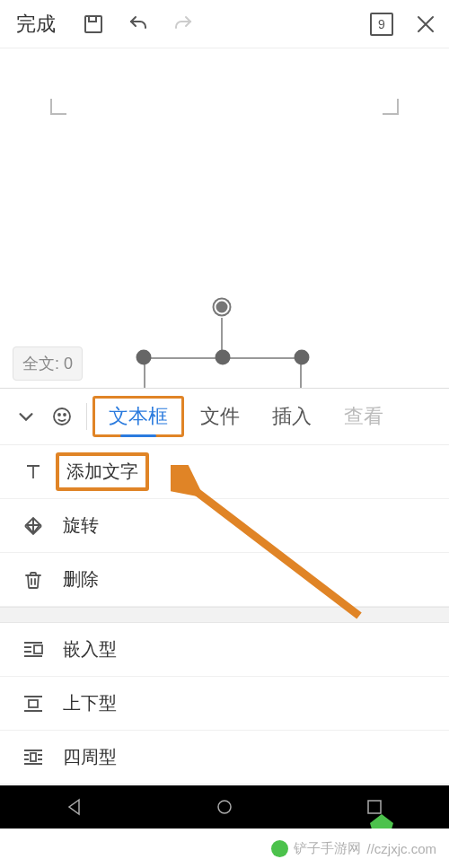 The width and height of the screenshot is (449, 868). What do you see at coordinates (138, 416) in the screenshot?
I see `tab-textbox: 文本框` at bounding box center [138, 416].